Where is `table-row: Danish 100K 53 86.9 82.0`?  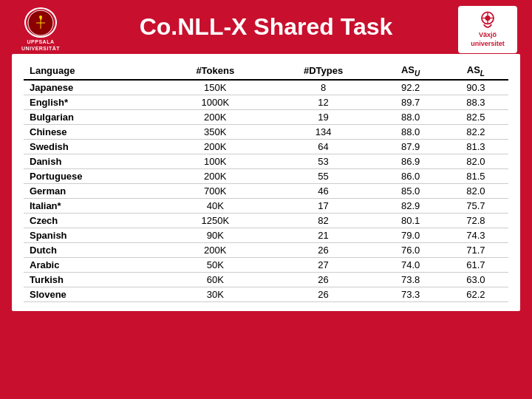
table-row: Danish 100K 53 86.9 82.0 is located at coordinates (266, 161).